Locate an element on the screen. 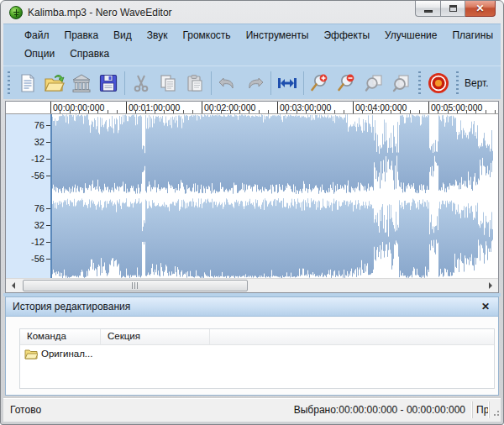 The image size is (504, 425). cut-icon is located at coordinates (141, 83).